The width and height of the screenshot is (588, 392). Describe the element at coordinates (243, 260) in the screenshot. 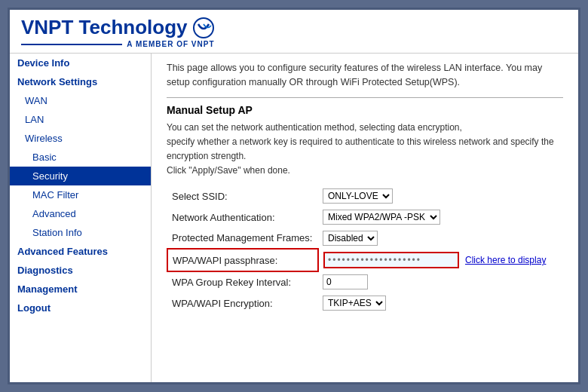

I see `passphrase-label: WPA/WAPI passphrase:` at that location.